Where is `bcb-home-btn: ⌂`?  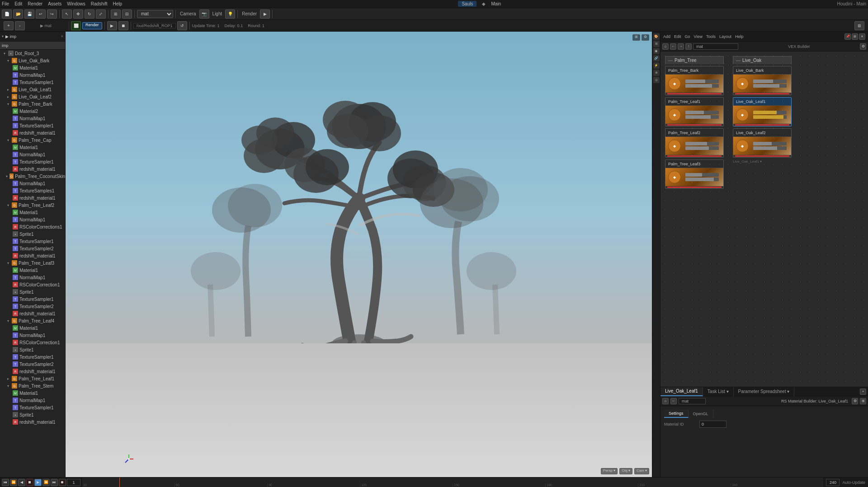 bcb-home-btn: ⌂ is located at coordinates (665, 401).